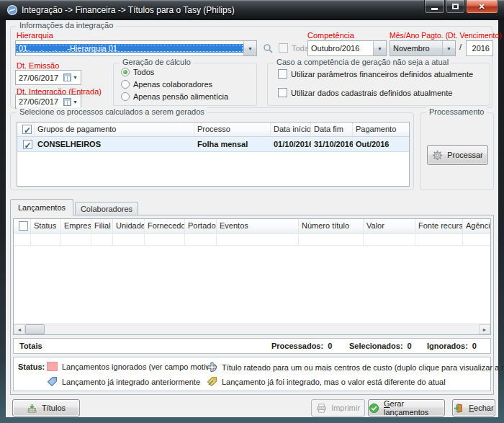 The image size is (504, 423). What do you see at coordinates (365, 92) in the screenshot?
I see `checkbox-dados-cadastrais: Utilizar dados cadastrais definidos atua…` at bounding box center [365, 92].